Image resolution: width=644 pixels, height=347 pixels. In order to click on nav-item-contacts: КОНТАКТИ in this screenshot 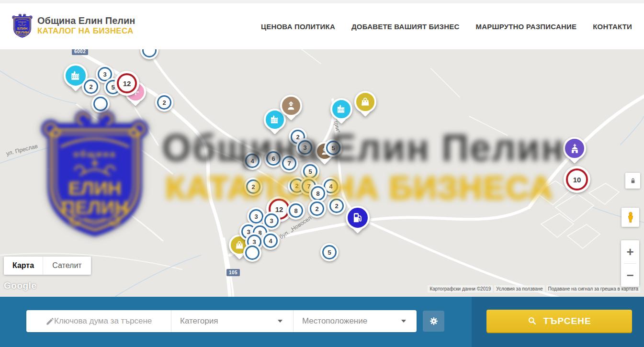, I will do `click(612, 27)`.